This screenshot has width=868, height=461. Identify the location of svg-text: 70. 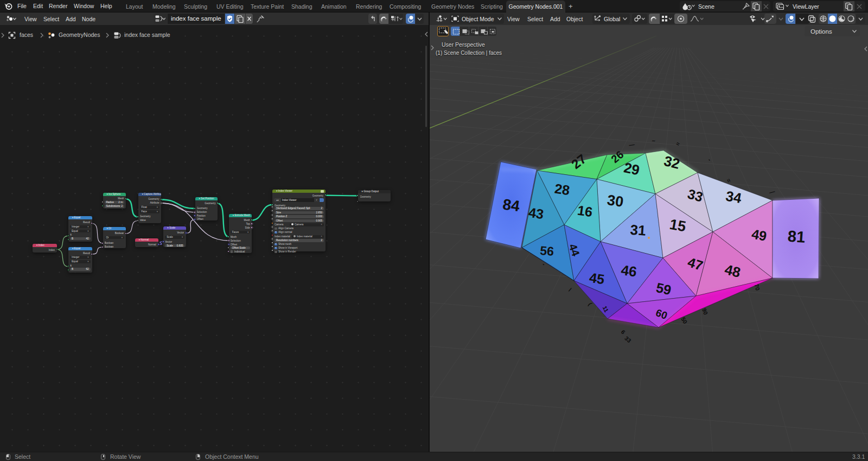
(757, 288).